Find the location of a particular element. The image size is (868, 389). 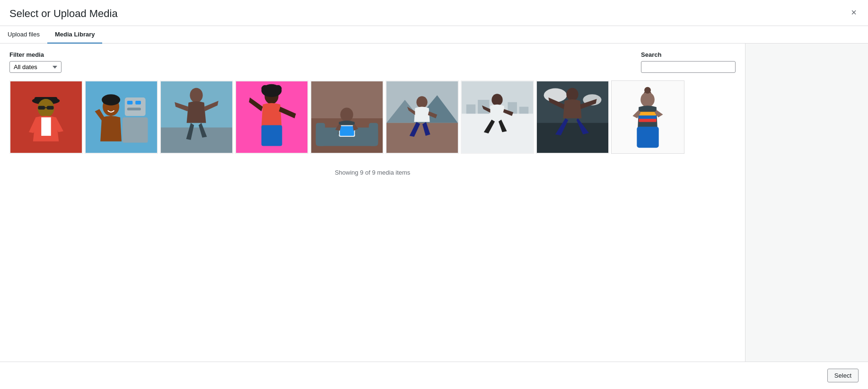

close-button: × is located at coordinates (854, 12).